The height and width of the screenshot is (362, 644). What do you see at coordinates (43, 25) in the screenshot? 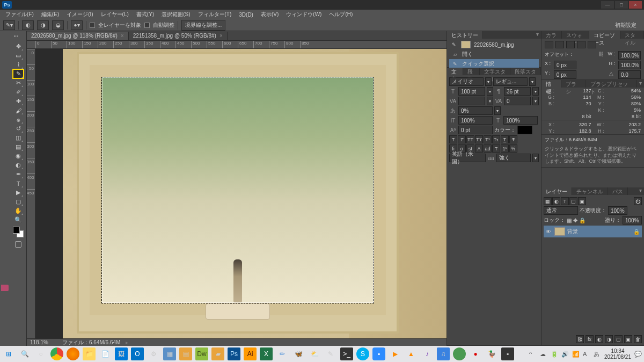
I see `add-selection-icon: ◑` at bounding box center [43, 25].